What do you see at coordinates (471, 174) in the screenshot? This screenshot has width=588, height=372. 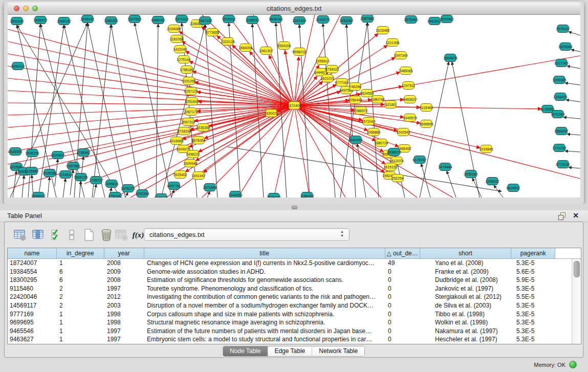 I see `graph-node: 2935160` at bounding box center [471, 174].